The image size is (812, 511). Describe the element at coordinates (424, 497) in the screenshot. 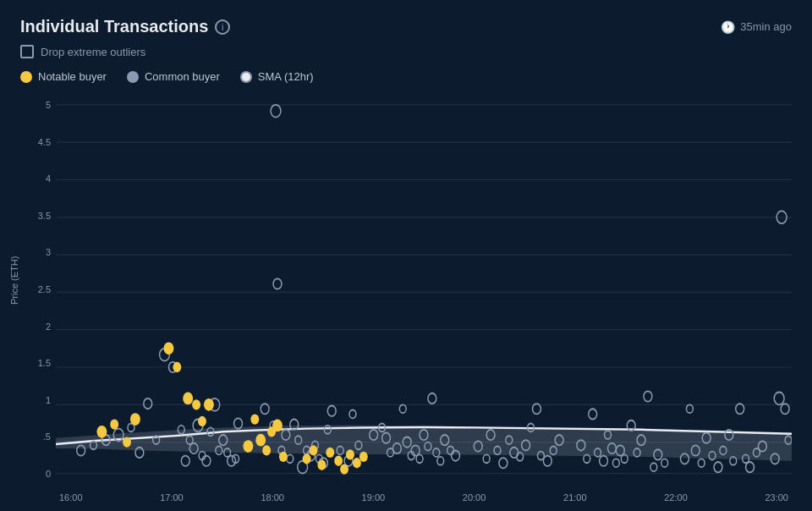

I see `x-axis-labels: 16:00 17:00 18:00 19:00 20:00 21:00 22:0…` at that location.